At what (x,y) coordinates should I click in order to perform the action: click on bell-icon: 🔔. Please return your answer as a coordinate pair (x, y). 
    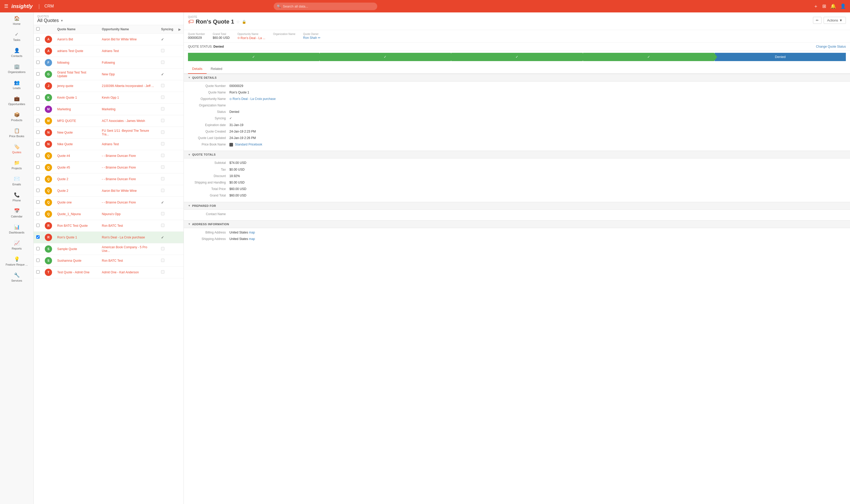
    Looking at the image, I should click on (833, 6).